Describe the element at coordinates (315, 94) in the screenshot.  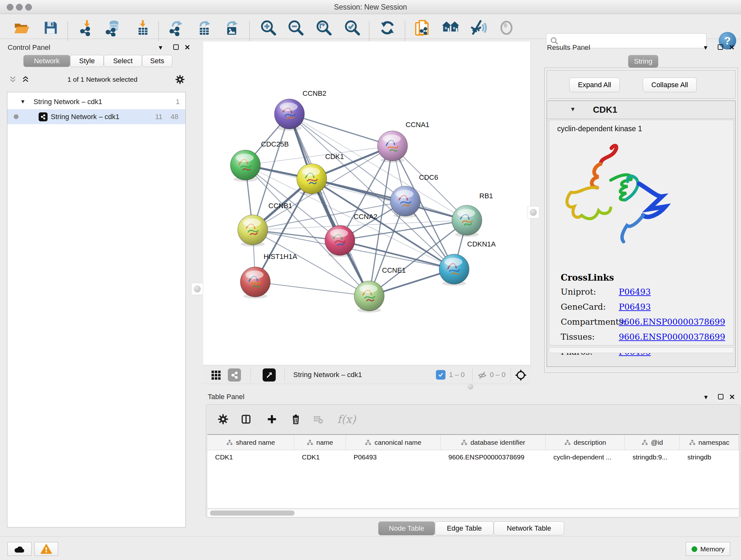
I see `node-label-ccnb2: CCNB2` at that location.